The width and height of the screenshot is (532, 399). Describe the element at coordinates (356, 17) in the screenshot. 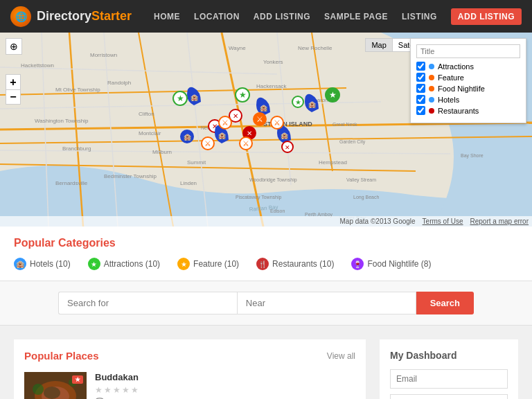

I see `nav-sample-page: SAMPLE PAGE` at that location.